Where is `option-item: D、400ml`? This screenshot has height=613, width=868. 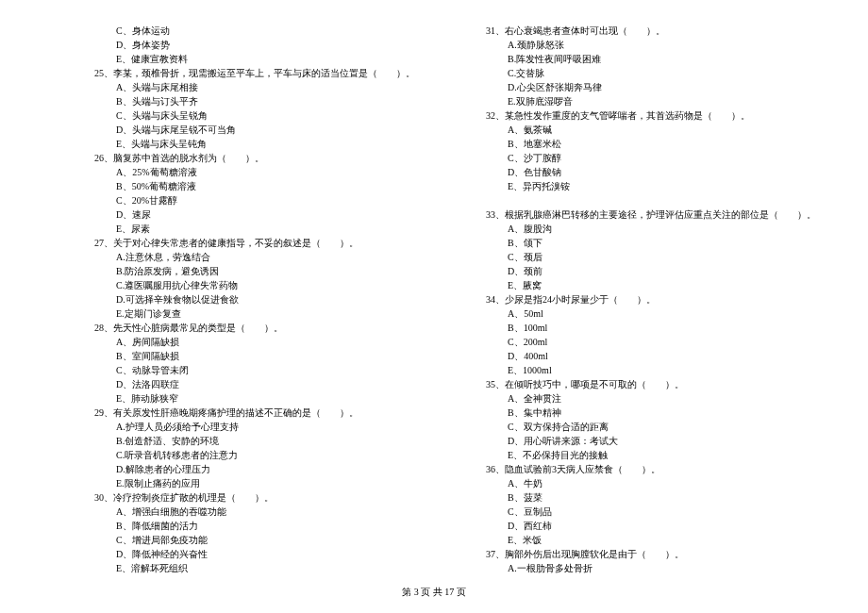
option-item: D、400ml is located at coordinates (643, 356).